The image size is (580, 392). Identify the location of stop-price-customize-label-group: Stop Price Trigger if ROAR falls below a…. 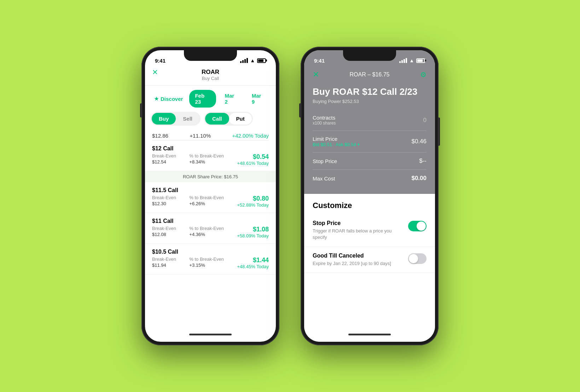
(355, 230).